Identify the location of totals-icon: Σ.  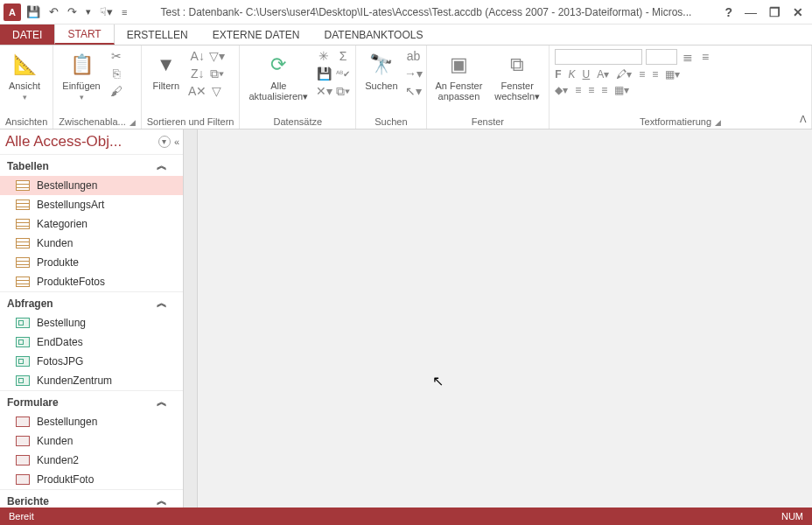
(343, 56).